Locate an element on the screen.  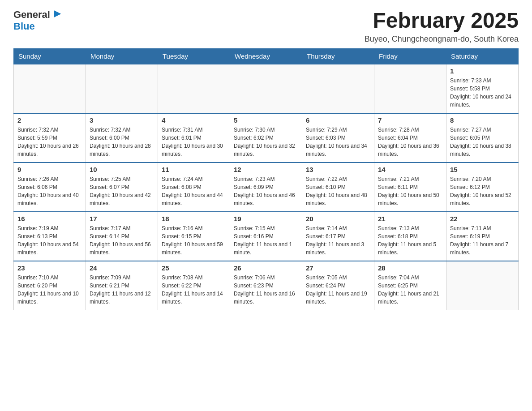
calendar-cell-w1-d3 is located at coordinates (194, 89).